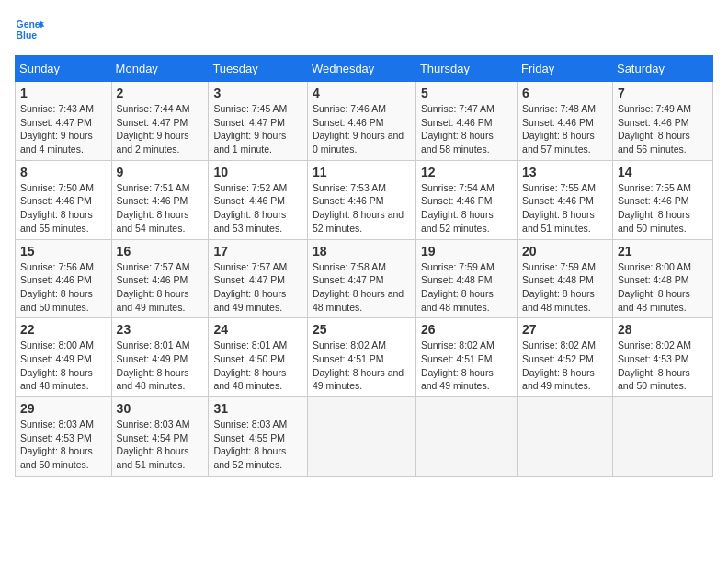 The image size is (728, 563). I want to click on weekday-header-wednesday: Wednesday, so click(361, 69).